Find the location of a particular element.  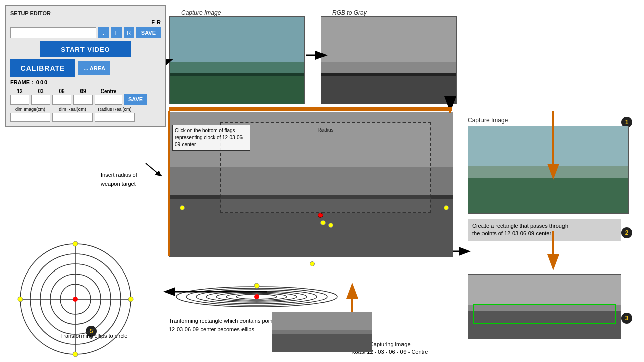

frame-value: 000 is located at coordinates (42, 82).